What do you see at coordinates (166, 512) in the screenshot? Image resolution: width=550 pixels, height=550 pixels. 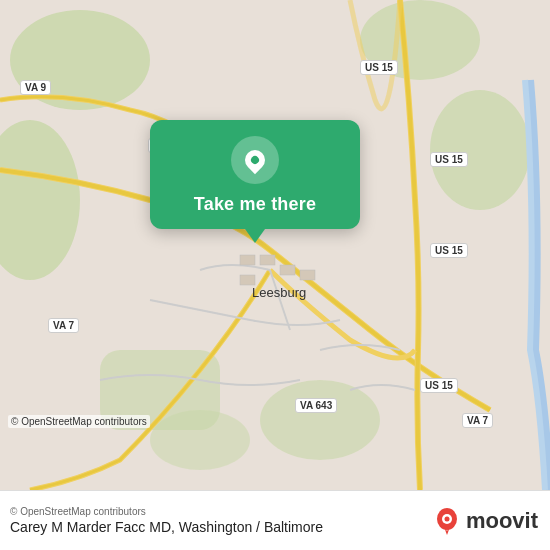 I see `copyright-text: © OpenStreetMap contributors` at bounding box center [166, 512].